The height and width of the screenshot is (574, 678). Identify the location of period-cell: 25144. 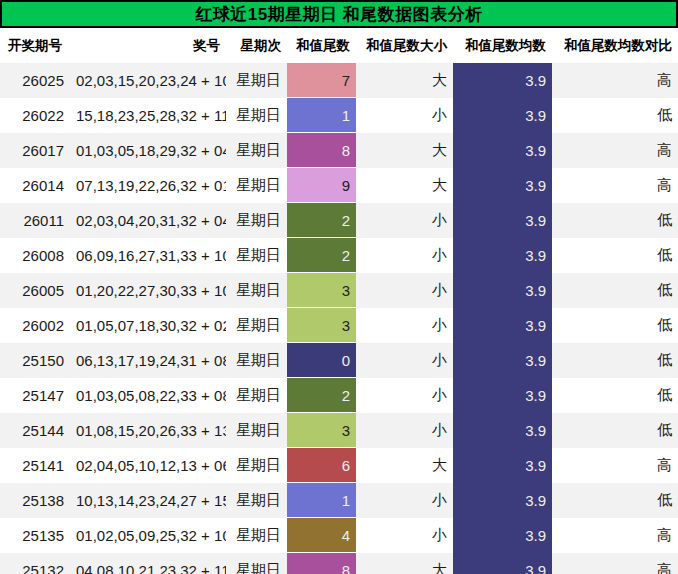
(35, 430).